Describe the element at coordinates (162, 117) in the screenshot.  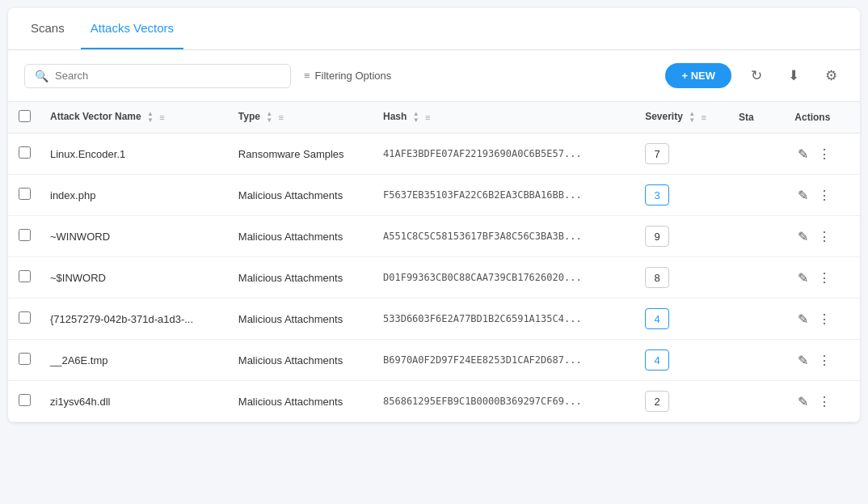
I see `name-filter-icon: ≡` at that location.